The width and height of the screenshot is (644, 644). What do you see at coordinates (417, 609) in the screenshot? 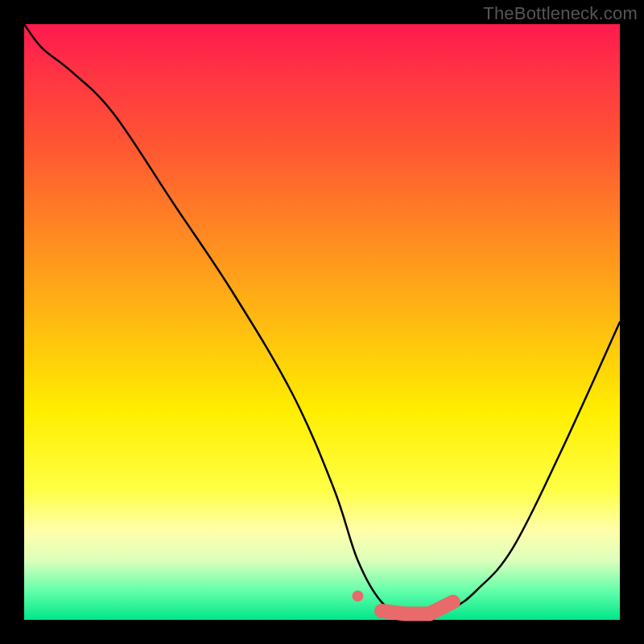
I see `marker-band` at bounding box center [417, 609].